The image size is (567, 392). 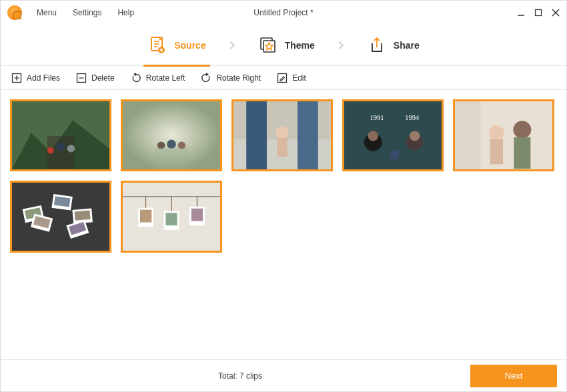 What do you see at coordinates (165, 78) in the screenshot?
I see `rotate-left-label: Rotate Left` at bounding box center [165, 78].